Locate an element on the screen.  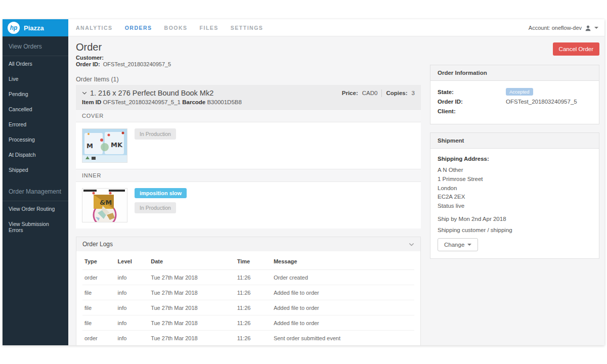
sidebar-item-shipped: Shipped is located at coordinates (35, 170).